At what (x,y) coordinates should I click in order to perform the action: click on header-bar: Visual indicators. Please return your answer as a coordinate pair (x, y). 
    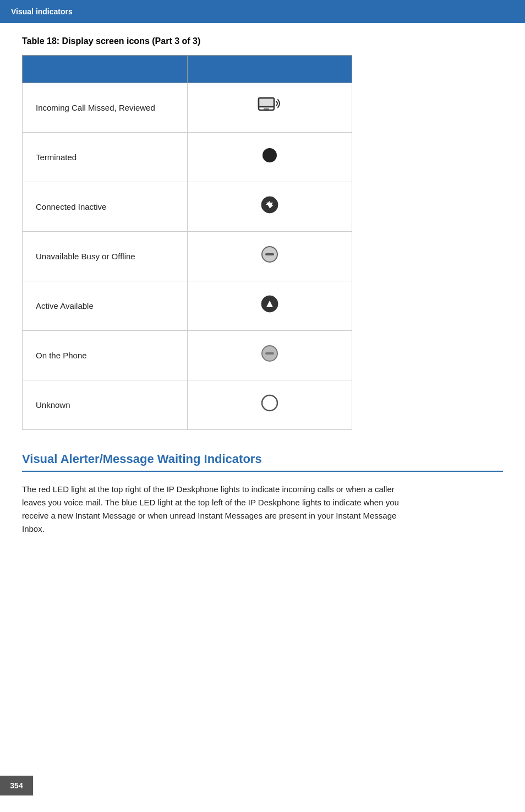
    Looking at the image, I should click on (262, 12).